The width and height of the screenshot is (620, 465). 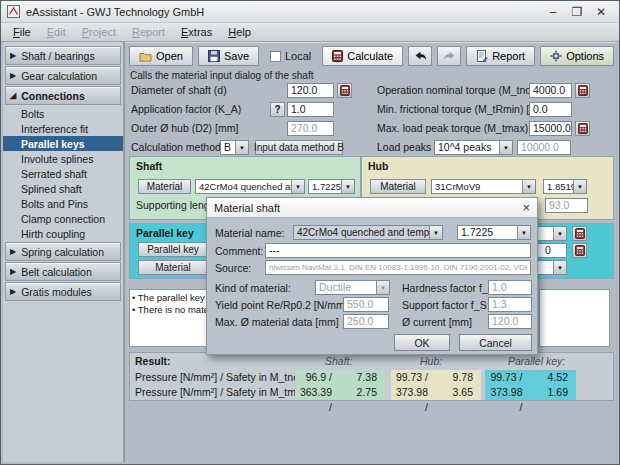 I want to click on sidebar-item-serrated-shaft: Serrated shaft, so click(x=63, y=174).